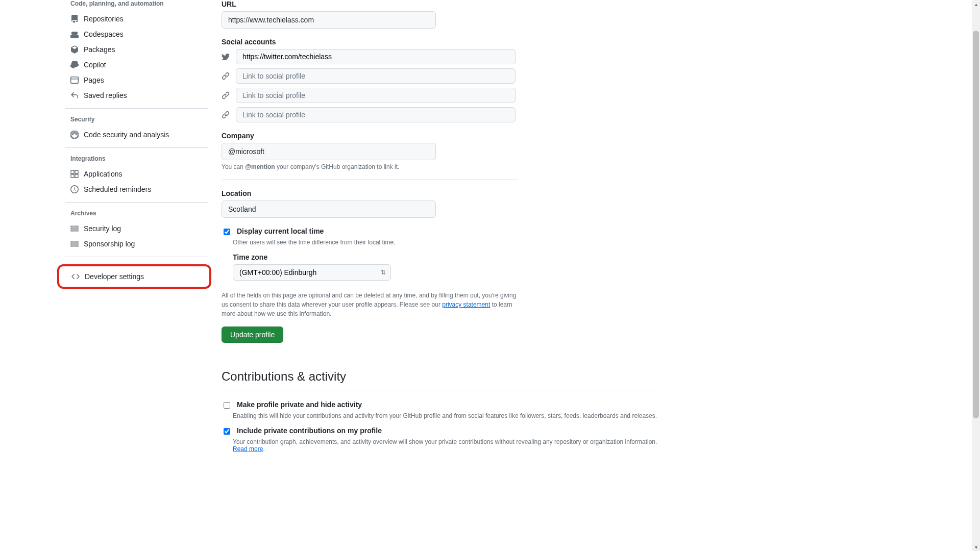 The image size is (980, 551). Describe the element at coordinates (137, 65) in the screenshot. I see `sidebar-item-copilot: Copilot` at that location.